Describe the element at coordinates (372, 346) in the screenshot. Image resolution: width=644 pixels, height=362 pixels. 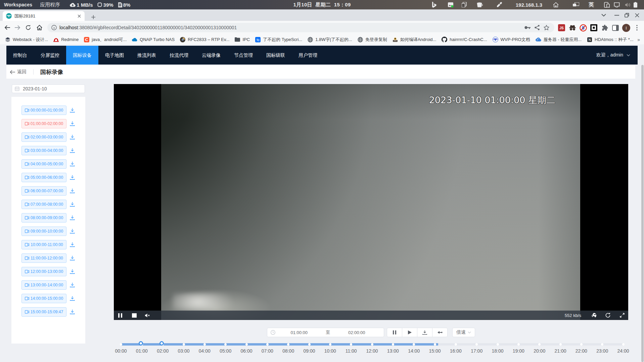
I see `timeline-slider: 00:0001:0002:0003:0004:0005:0006:0007:00…` at that location.